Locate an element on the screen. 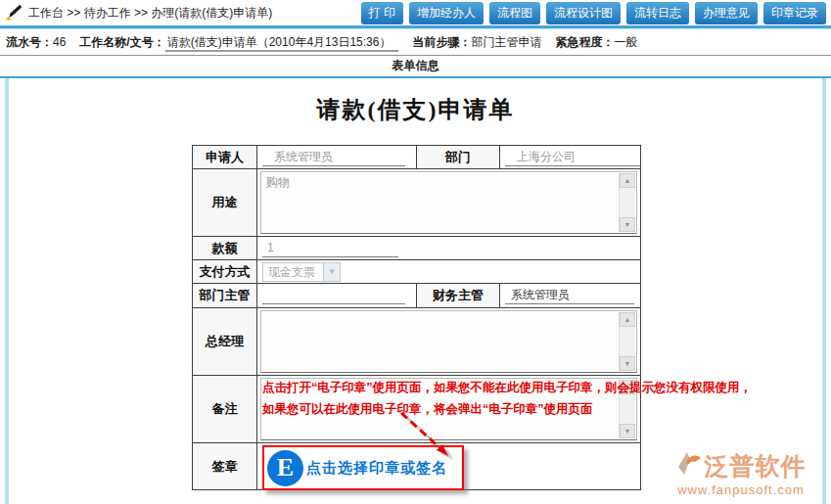  applicant-input: 系统管理员 is located at coordinates (334, 158).